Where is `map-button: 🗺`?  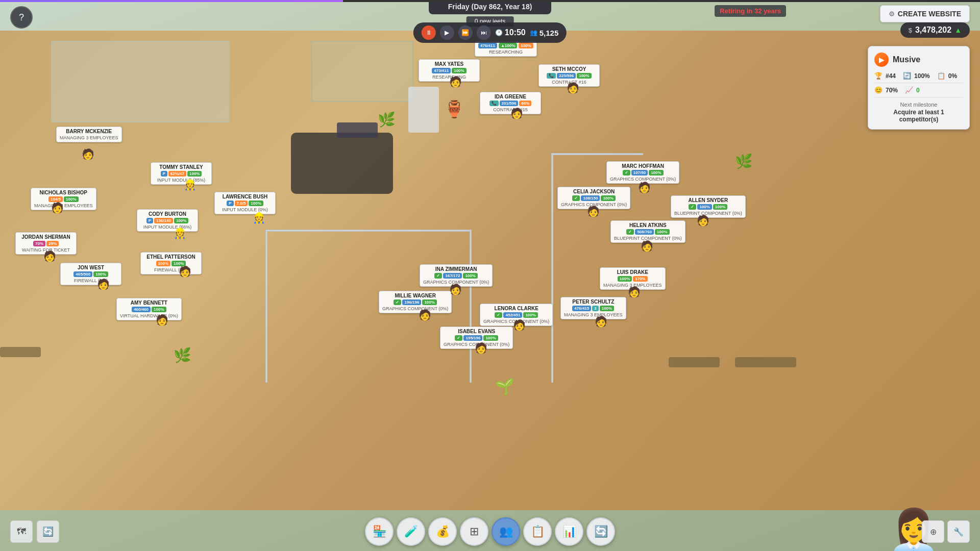 map-button: 🗺 is located at coordinates (21, 532).